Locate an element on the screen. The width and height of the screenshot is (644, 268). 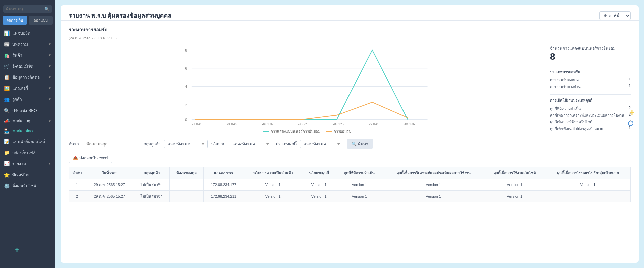
tab-edit: ออกแบบ is located at coordinates (41, 20).